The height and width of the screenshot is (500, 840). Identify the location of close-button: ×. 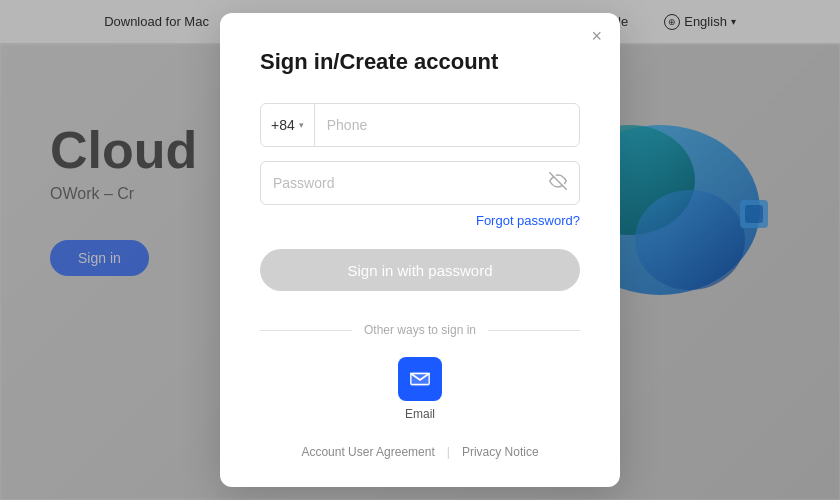
(596, 36).